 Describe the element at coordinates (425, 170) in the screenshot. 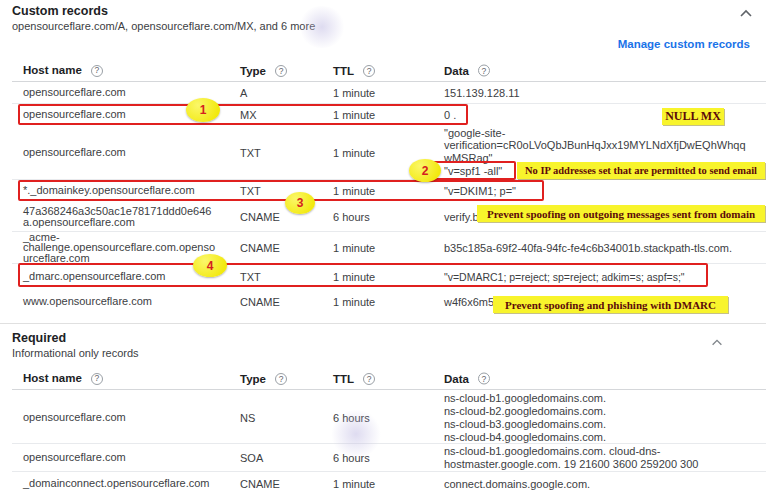

I see `annotation-callout-2: 2` at that location.